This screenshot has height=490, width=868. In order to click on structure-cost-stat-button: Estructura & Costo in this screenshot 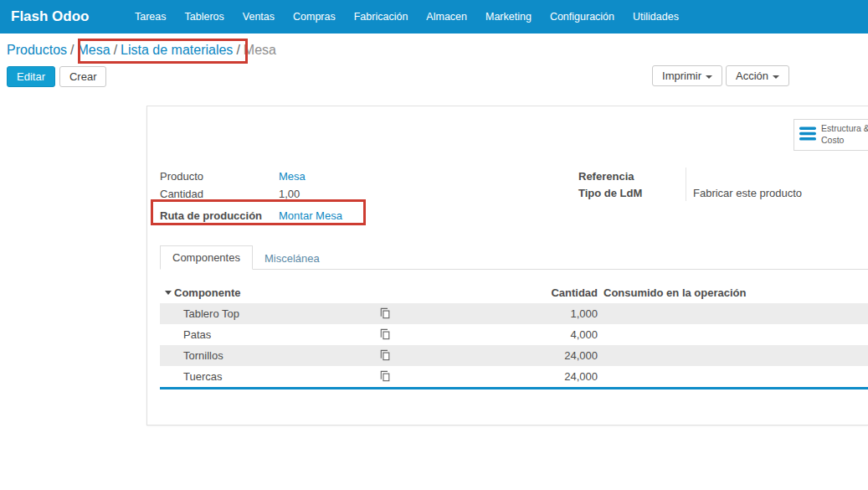, I will do `click(830, 135)`.